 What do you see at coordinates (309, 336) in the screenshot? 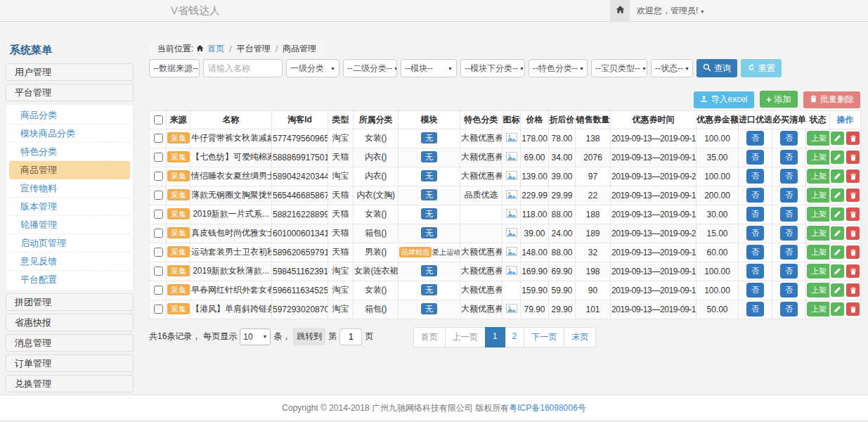
I see `jump-button: 跳转到` at bounding box center [309, 336].